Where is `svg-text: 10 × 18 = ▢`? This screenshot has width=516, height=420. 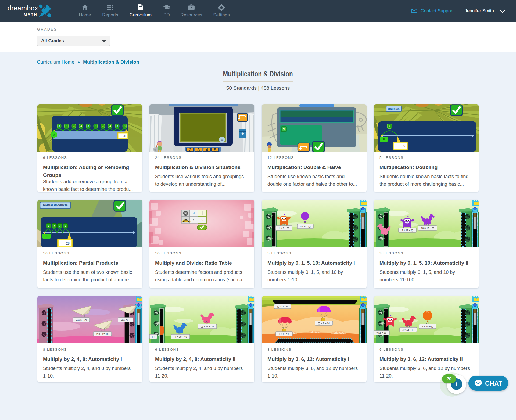 svg-text: 10 × 18 = ▢ is located at coordinates (428, 228).